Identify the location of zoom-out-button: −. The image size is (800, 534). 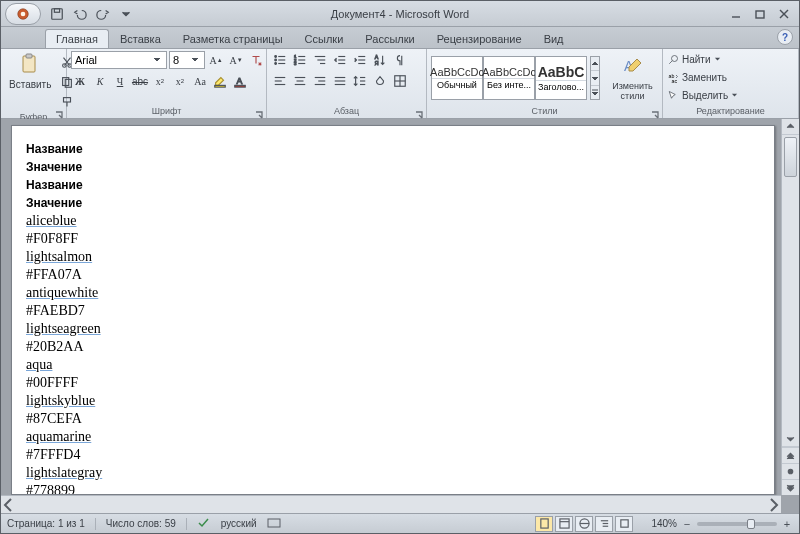
(687, 524).